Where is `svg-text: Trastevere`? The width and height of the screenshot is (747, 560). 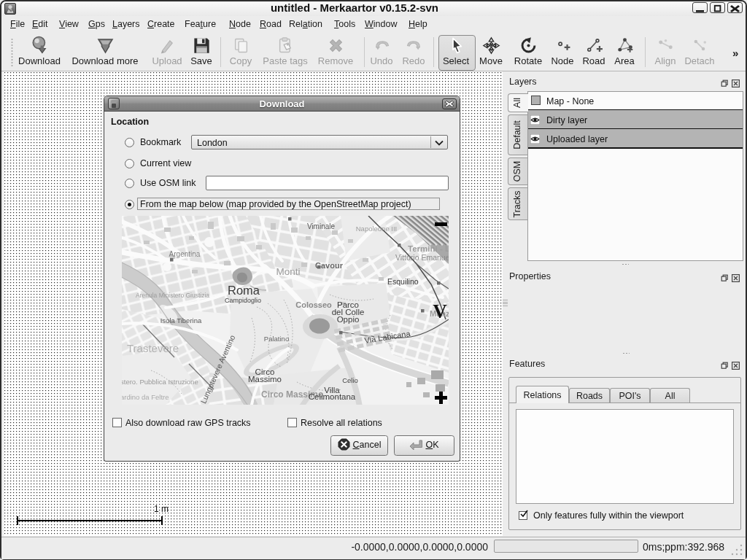 svg-text: Trastevere is located at coordinates (153, 349).